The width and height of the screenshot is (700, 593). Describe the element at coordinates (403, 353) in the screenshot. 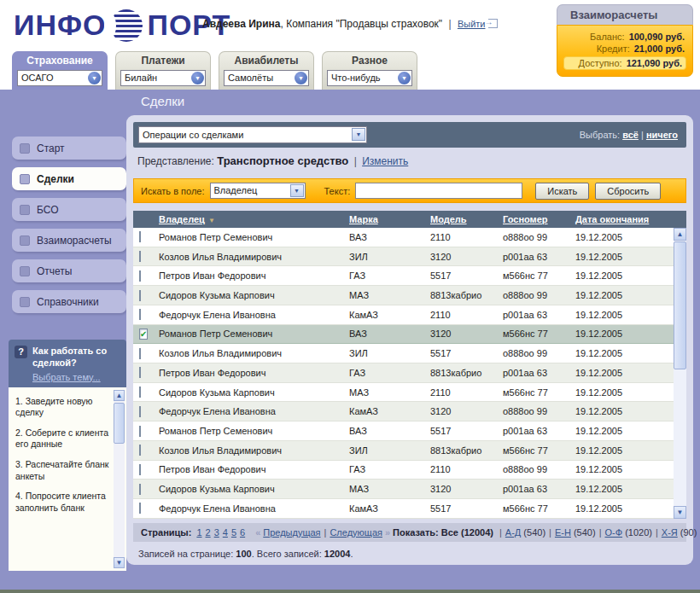

I see `table-row: Козлов Илья ВладимировичЗИЛ5517о888оо 99…` at that location.